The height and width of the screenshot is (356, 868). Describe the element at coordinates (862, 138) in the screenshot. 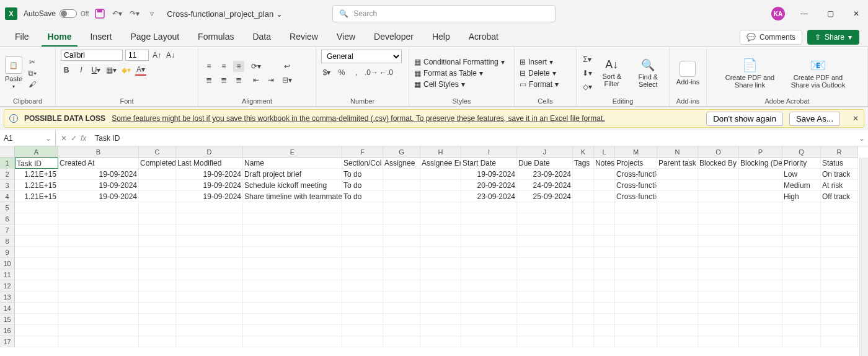

I see `expand-formula-bar-icon: ⌄` at that location.